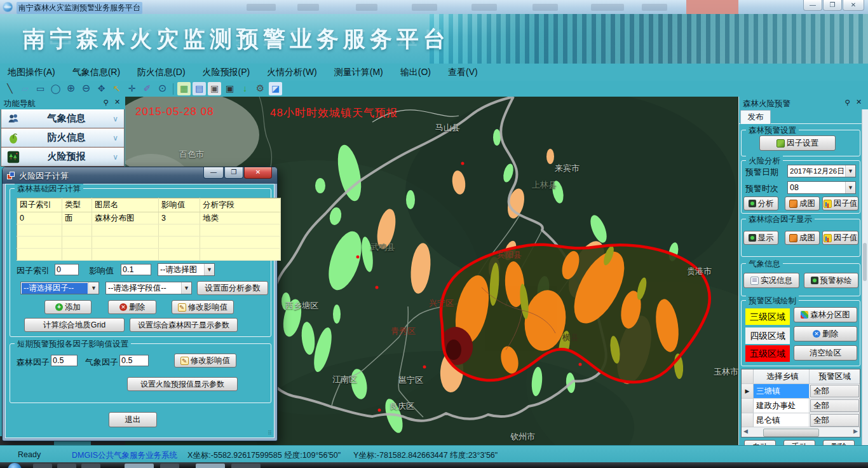 The height and width of the screenshot is (468, 868). I want to click on dialog-minimize-button: —, so click(214, 173).